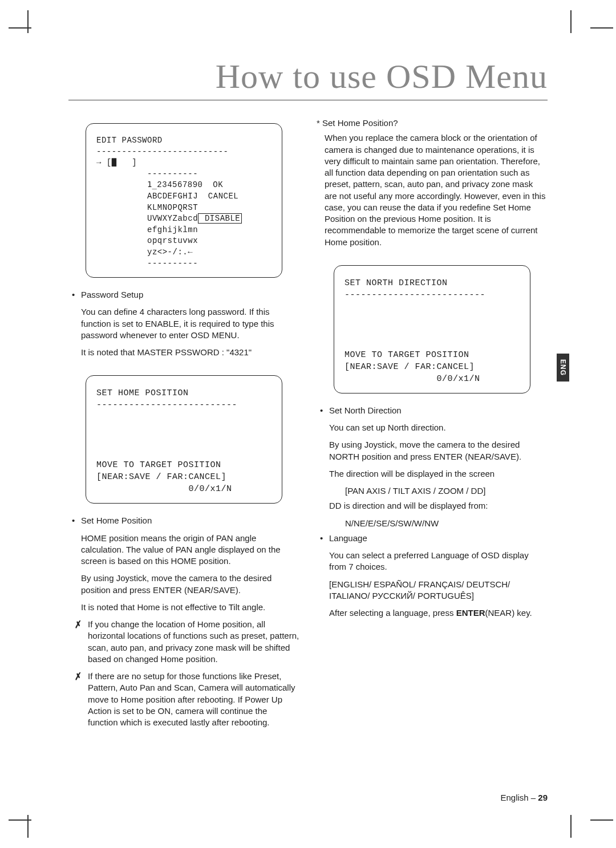  What do you see at coordinates (149, 185) in the screenshot?
I see `osd-line: 1̲234567890` at bounding box center [149, 185].